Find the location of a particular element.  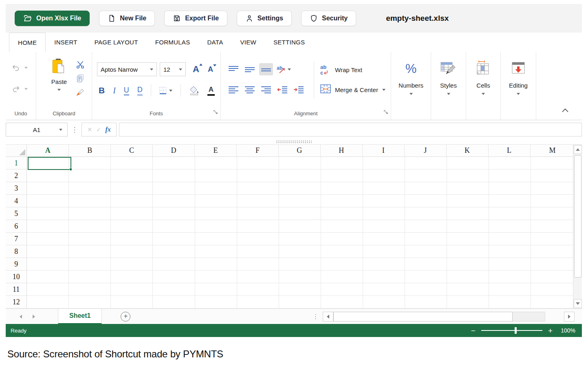

double-underline-button: D is located at coordinates (140, 90).